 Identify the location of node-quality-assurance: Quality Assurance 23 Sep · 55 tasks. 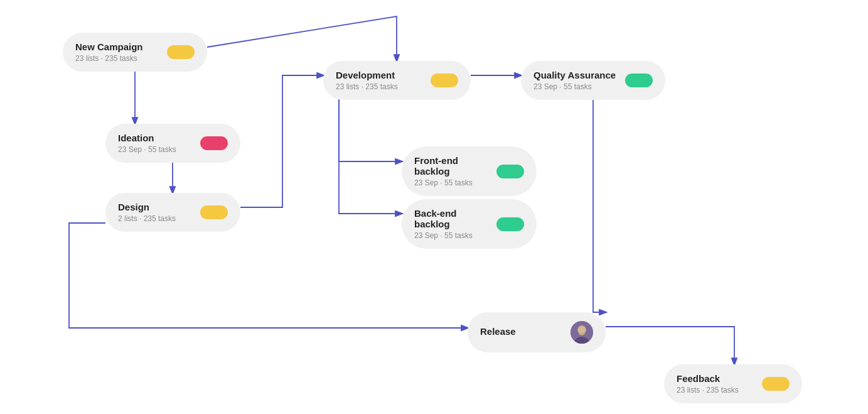
(593, 80).